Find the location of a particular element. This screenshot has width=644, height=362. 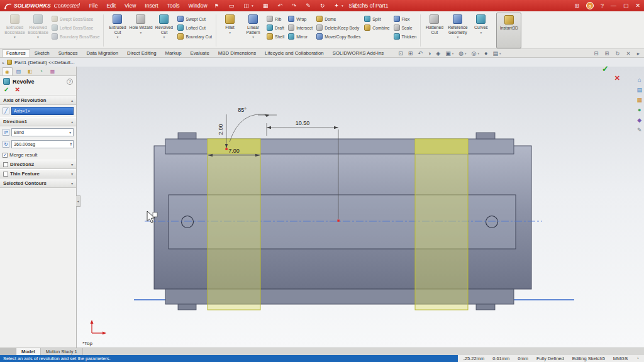

appearances-icon: ● is located at coordinates (639, 110).